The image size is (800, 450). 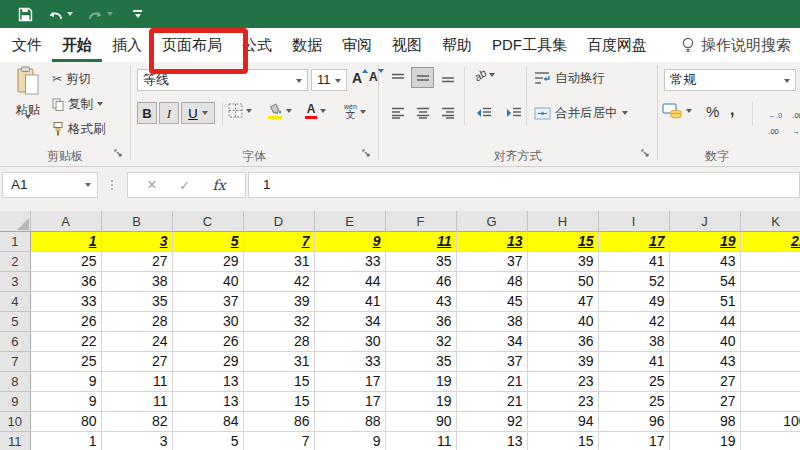 I want to click on cell-B1: 3, so click(x=136, y=242).